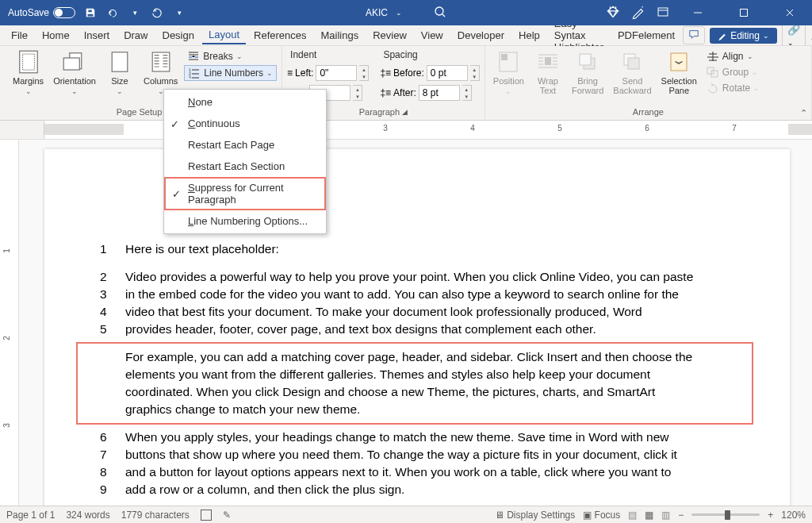 This screenshot has height=523, width=812. Describe the element at coordinates (10, 322) in the screenshot. I see `vertical-ruler: 1 2 3` at that location.